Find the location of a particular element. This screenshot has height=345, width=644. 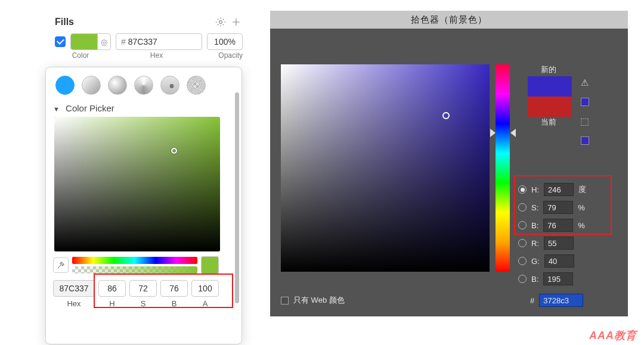

fill-row: ◎ #87C337 100% is located at coordinates (149, 41).